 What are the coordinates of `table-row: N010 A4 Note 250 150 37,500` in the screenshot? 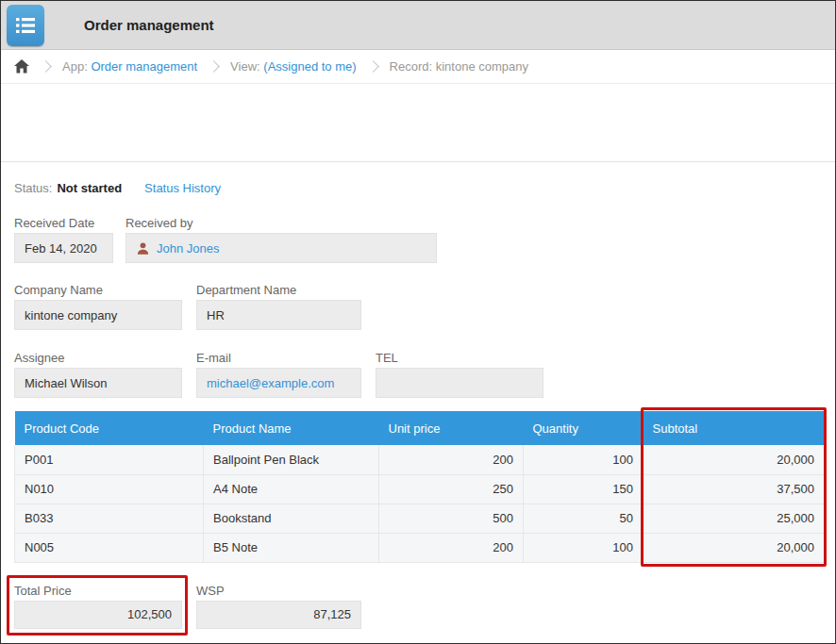 It's located at (420, 488).